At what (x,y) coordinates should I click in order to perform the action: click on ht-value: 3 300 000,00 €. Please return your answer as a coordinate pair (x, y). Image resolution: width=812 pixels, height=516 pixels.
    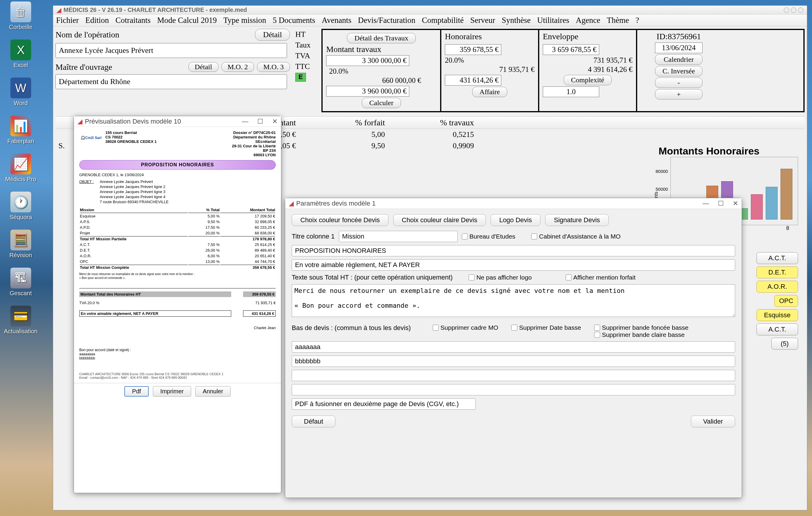
    Looking at the image, I should click on (368, 61).